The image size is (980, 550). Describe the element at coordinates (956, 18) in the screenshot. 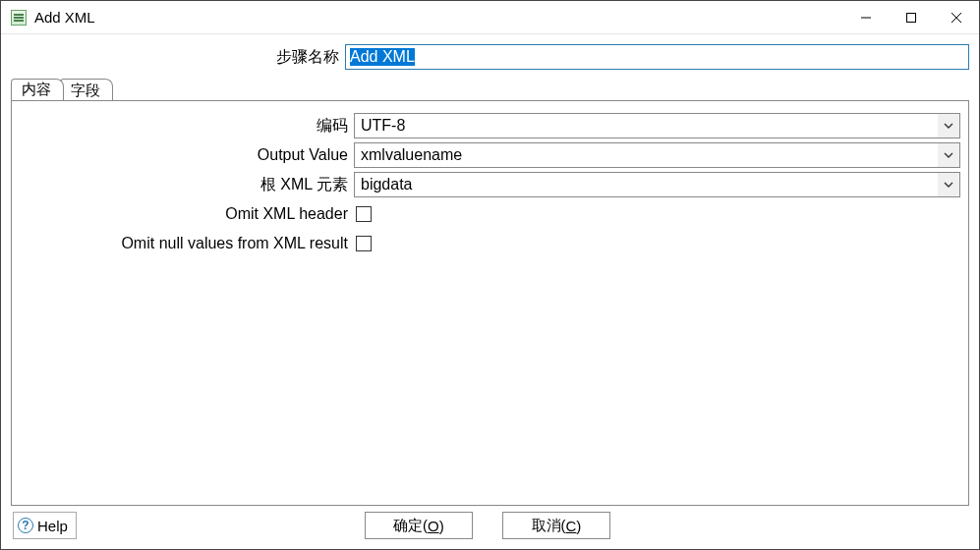

I see `close-icon` at that location.